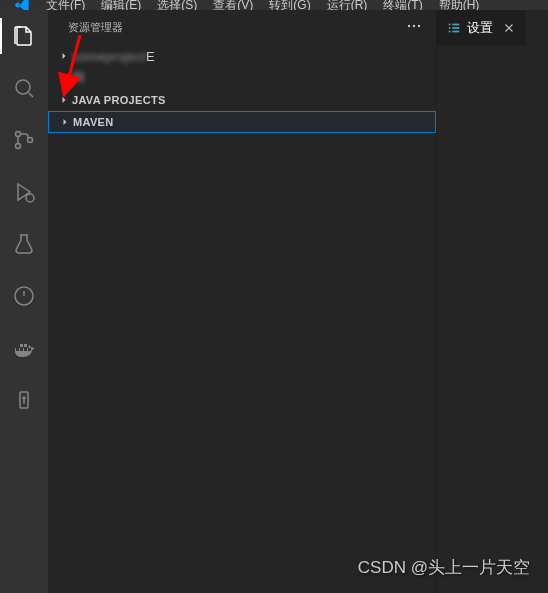 This screenshot has width=548, height=593. What do you see at coordinates (242, 28) in the screenshot?
I see `sidebar-header: 资源管理器` at bounding box center [242, 28].